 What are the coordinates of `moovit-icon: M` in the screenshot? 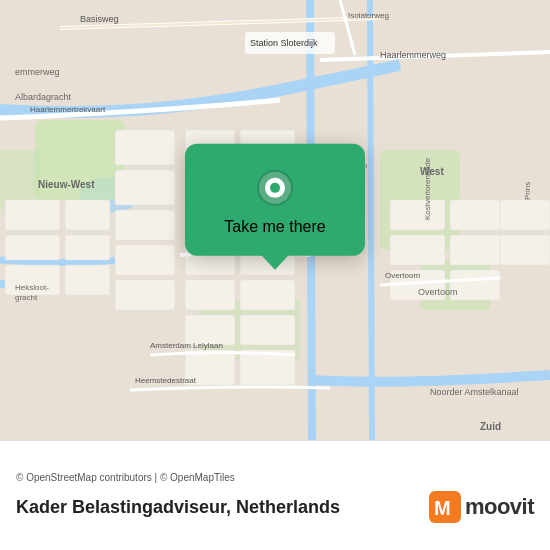 It's located at (445, 507).